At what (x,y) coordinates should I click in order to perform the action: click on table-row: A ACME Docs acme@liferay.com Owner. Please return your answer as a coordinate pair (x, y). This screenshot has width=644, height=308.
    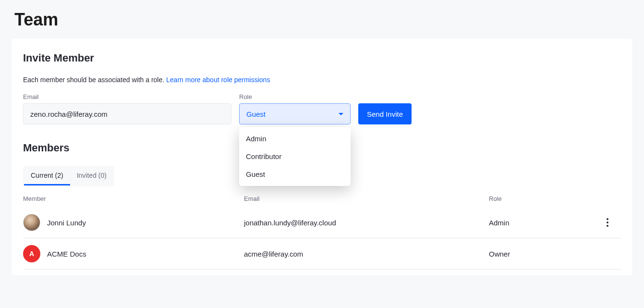
    Looking at the image, I should click on (322, 254).